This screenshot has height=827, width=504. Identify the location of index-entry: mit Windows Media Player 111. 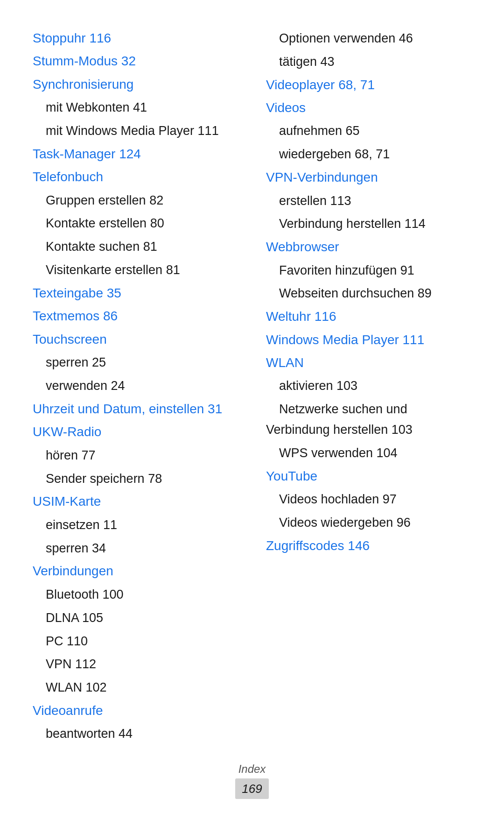
(135, 131).